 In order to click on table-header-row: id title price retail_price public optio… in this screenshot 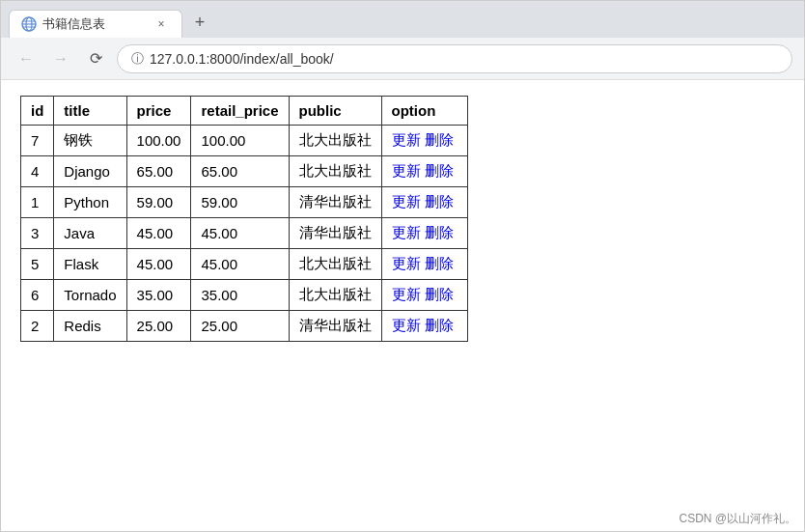, I will do `click(245, 111)`.